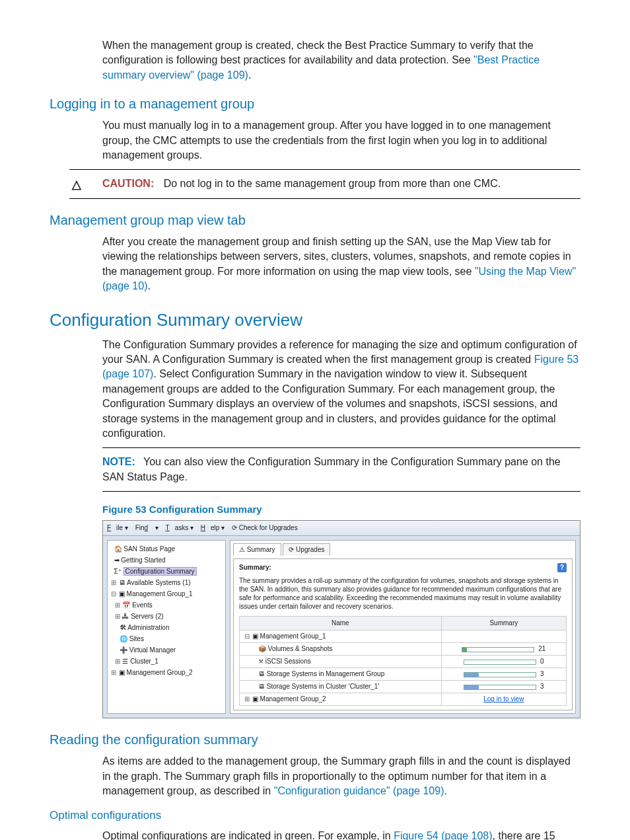 This screenshot has height=840, width=630. Describe the element at coordinates (131, 184) in the screenshot. I see `caution-label: CAUTION:` at that location.